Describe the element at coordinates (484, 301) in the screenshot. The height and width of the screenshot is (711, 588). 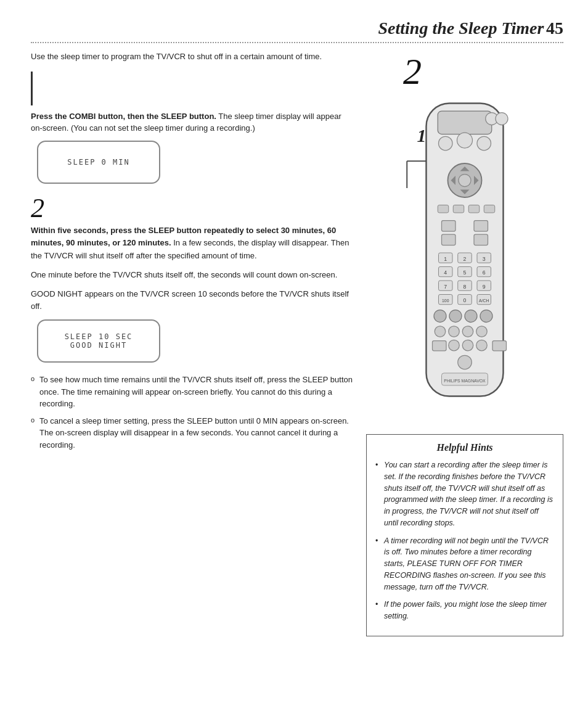
I see `svg-text: A/CH` at that location.